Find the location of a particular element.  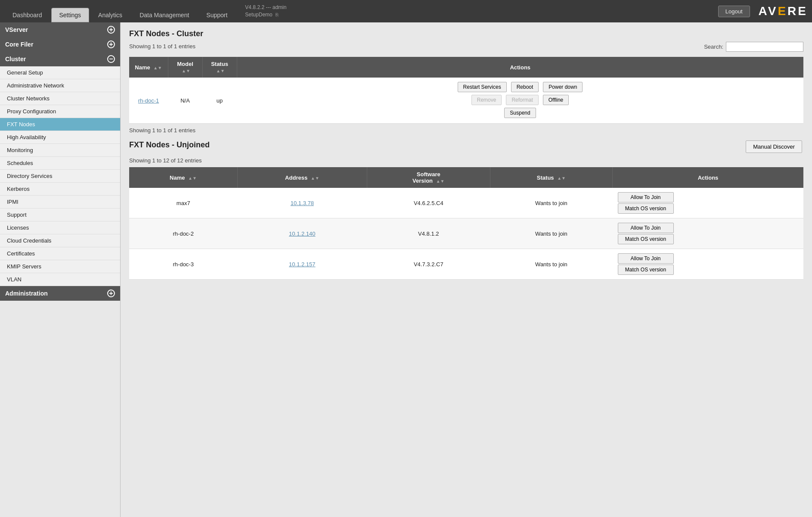

unode-address-link-3: 10.1.2.157 is located at coordinates (302, 265).